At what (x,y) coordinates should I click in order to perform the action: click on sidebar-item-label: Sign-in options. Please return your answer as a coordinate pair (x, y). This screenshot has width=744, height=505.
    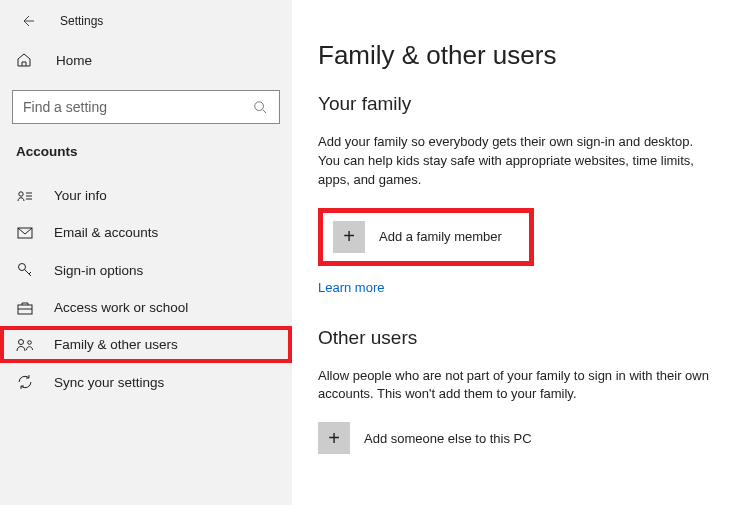
    Looking at the image, I should click on (98, 270).